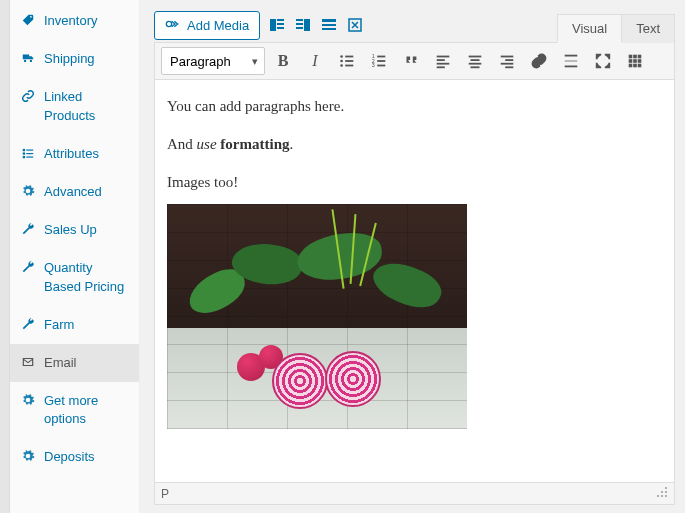 The height and width of the screenshot is (513, 685). I want to click on link-icon, so click(28, 96).